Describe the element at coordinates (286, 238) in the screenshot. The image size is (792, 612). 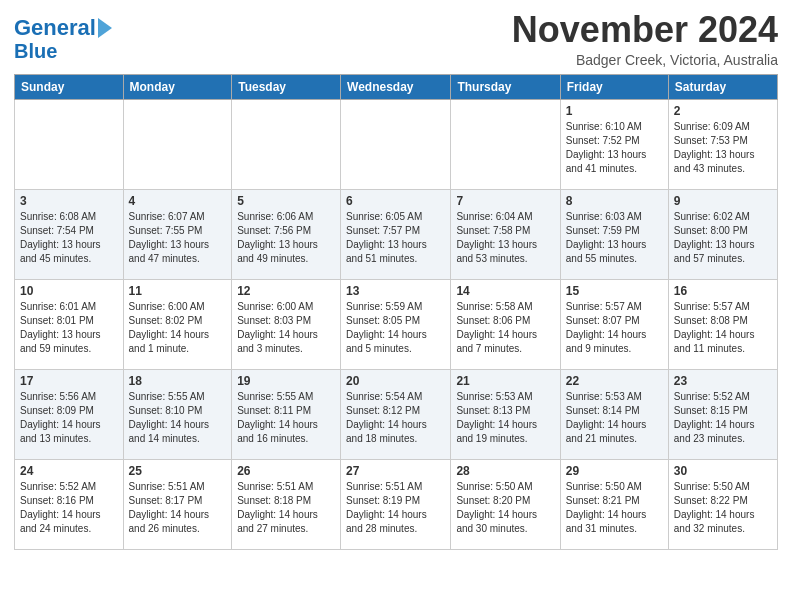
I see `day-info: Sunrise: 6:06 AM Sunset: 7:56 PM Dayligh…` at that location.